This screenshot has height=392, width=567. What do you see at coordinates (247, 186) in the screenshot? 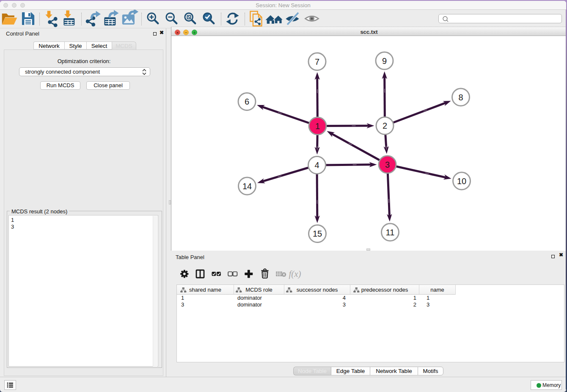
I see `svg-text: 14` at bounding box center [247, 186].